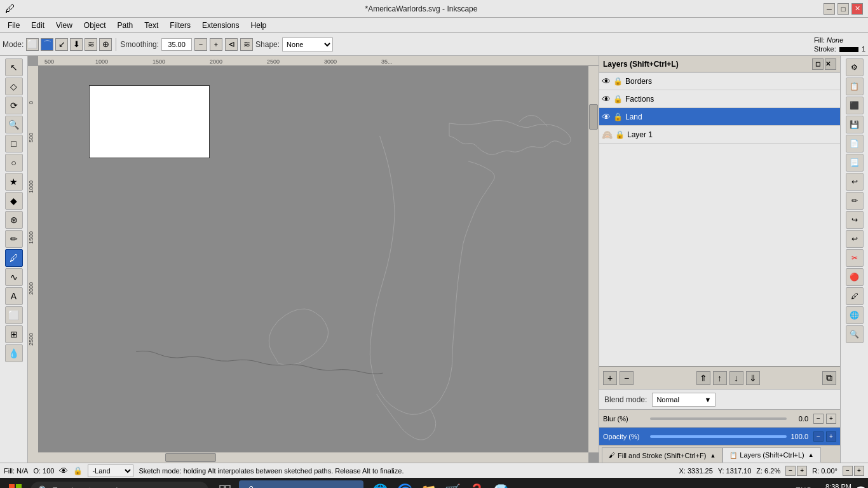 This screenshot has width=868, height=488. I want to click on menu-item-view: View, so click(64, 25).